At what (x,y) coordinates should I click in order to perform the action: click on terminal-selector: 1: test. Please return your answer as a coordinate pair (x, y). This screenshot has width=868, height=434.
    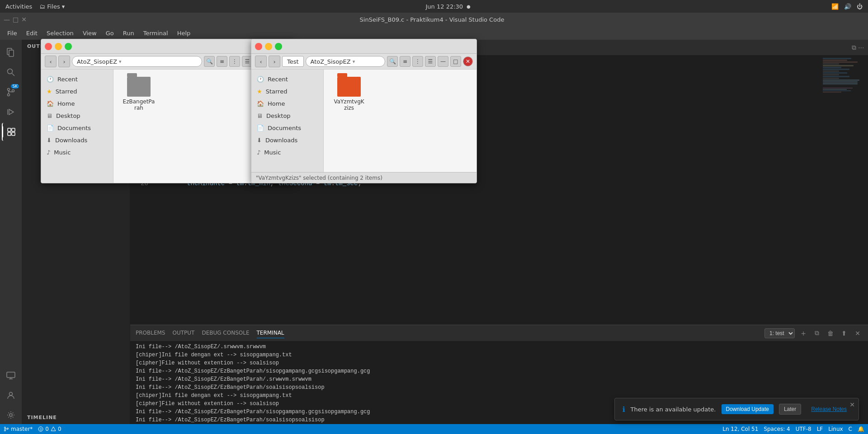
    Looking at the image, I should click on (779, 333).